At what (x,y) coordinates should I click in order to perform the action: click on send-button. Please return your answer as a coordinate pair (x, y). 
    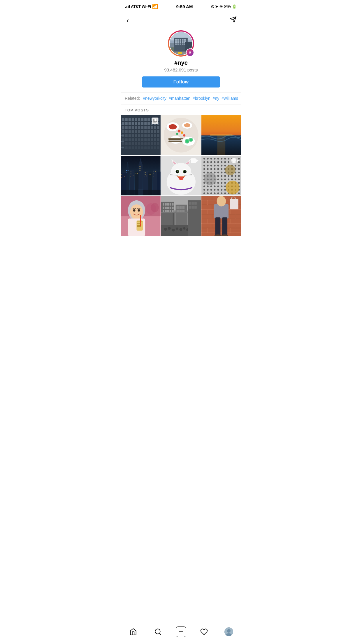
    Looking at the image, I should click on (233, 20).